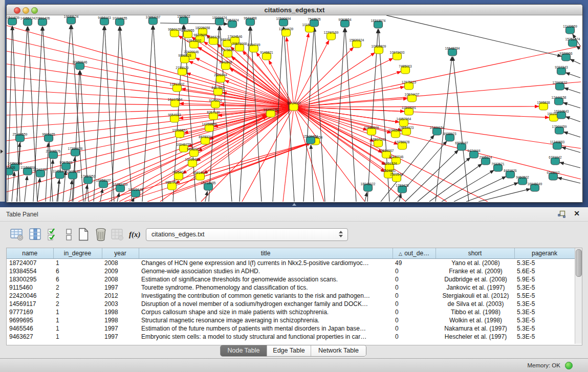  What do you see at coordinates (291, 337) in the screenshot?
I see `table-row: 946362711997Embryonic stem cells: a mode…` at bounding box center [291, 337].